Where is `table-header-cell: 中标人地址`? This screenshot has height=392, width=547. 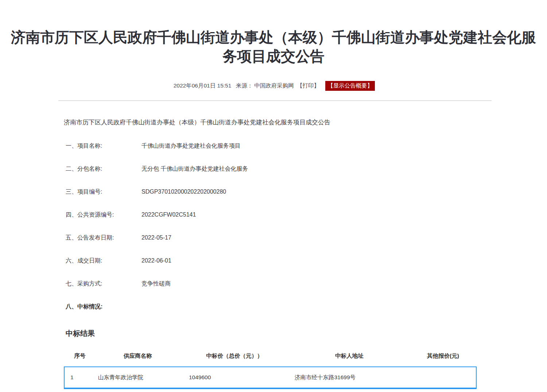
table-header-cell: 中标人地址 is located at coordinates (349, 356).